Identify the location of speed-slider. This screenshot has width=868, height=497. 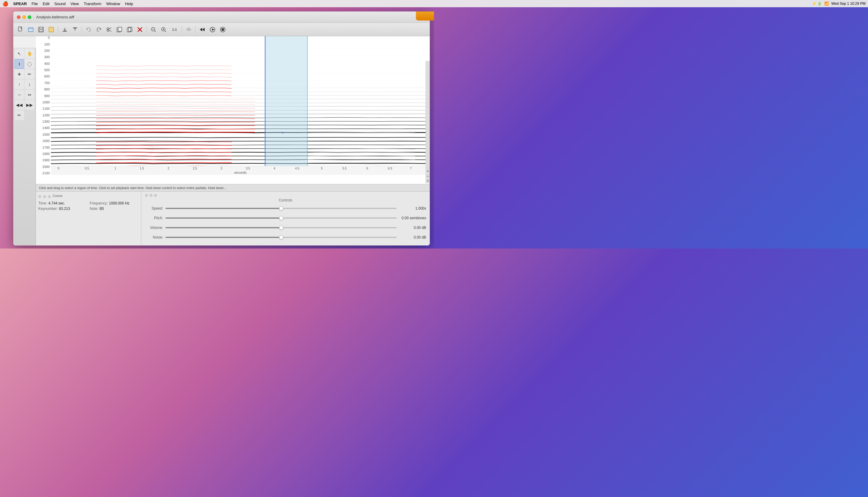
(281, 208).